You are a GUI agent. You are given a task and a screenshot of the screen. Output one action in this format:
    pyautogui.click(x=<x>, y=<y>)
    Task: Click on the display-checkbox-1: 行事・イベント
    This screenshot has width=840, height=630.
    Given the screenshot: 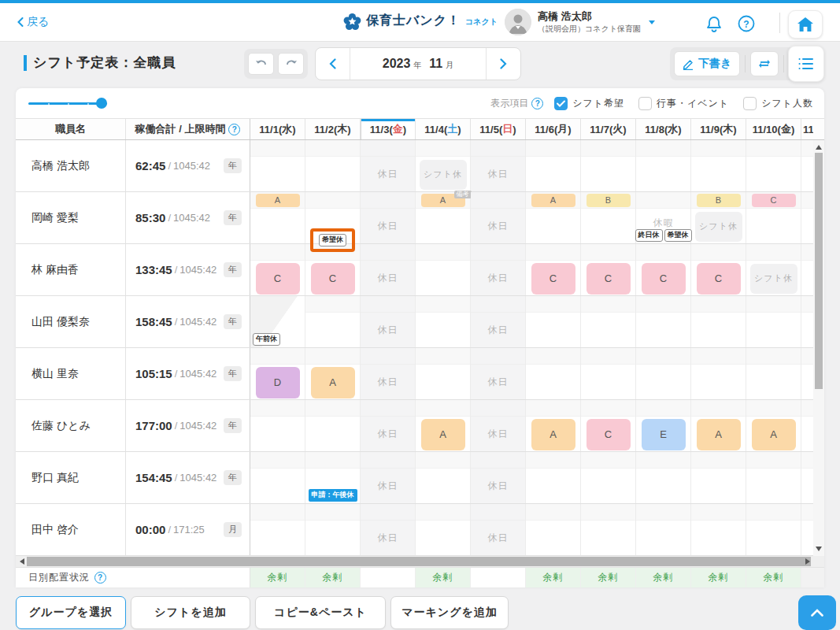 What is the action you would take?
    pyautogui.click(x=683, y=104)
    